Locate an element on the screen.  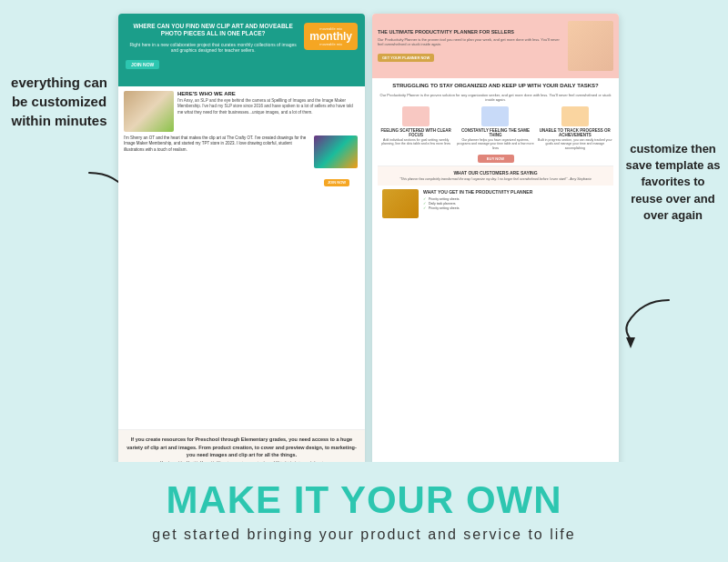
buy-now-btn: BUY NOW is located at coordinates (496, 158).